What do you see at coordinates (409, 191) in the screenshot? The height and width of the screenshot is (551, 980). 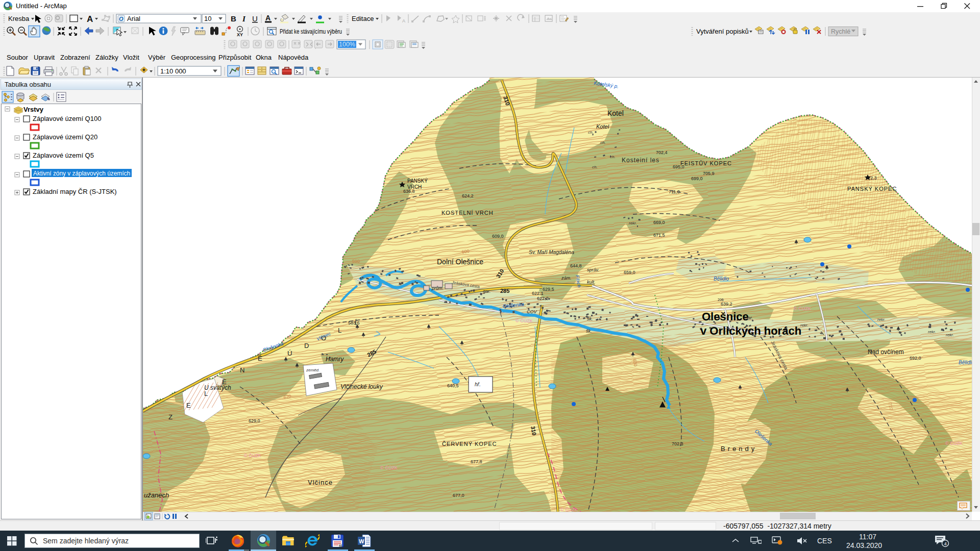 I see `svg-text: 636,8` at bounding box center [409, 191].